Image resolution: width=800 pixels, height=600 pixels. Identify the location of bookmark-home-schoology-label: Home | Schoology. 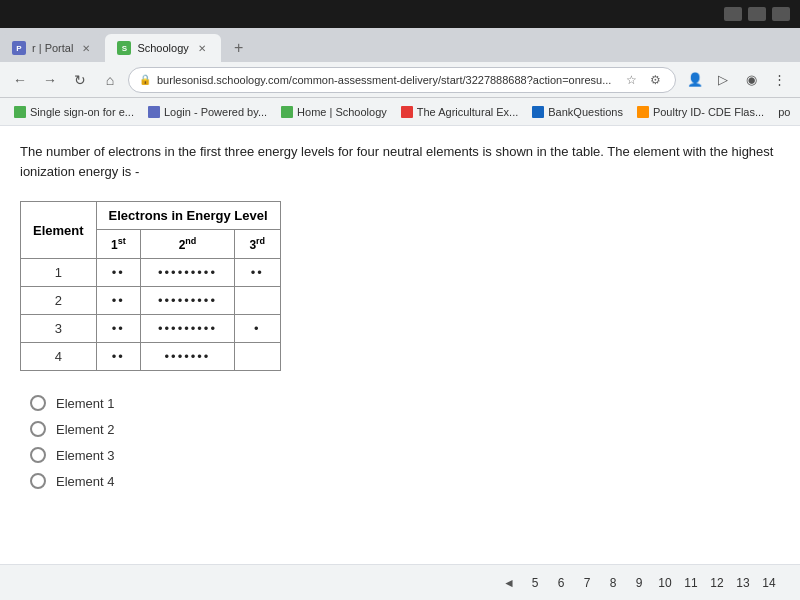
(342, 112).